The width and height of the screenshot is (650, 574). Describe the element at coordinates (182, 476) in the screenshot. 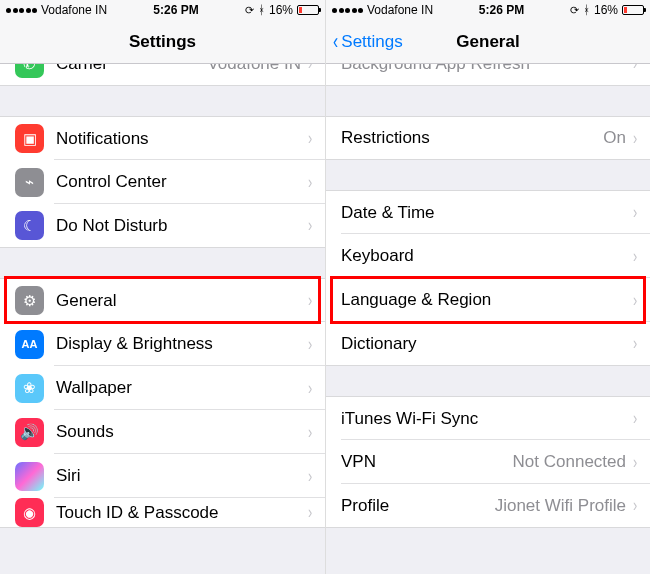

I see `row-label: Siri` at that location.